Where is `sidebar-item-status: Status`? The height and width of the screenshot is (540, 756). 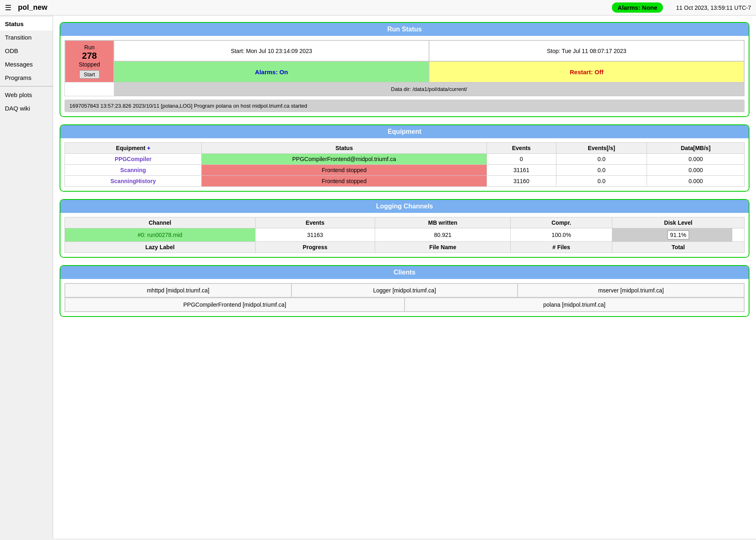
sidebar-item-status: Status is located at coordinates (26, 24).